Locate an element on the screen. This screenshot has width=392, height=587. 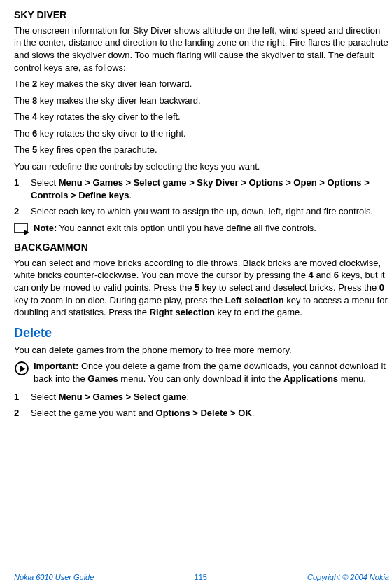
sky-key-4: The 4 key rotates the sky diver to the l… is located at coordinates (202, 117).